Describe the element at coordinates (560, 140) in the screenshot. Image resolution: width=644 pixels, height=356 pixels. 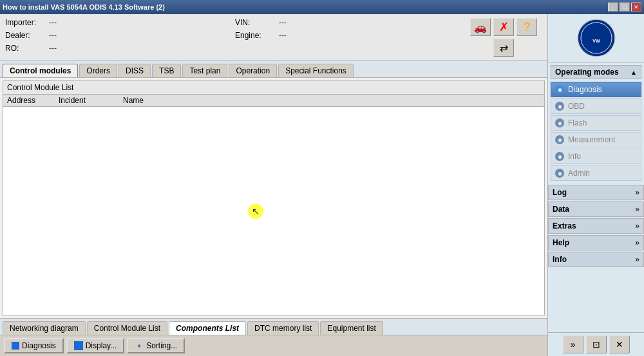
I see `mode-measurement-icon: ◉` at that location.